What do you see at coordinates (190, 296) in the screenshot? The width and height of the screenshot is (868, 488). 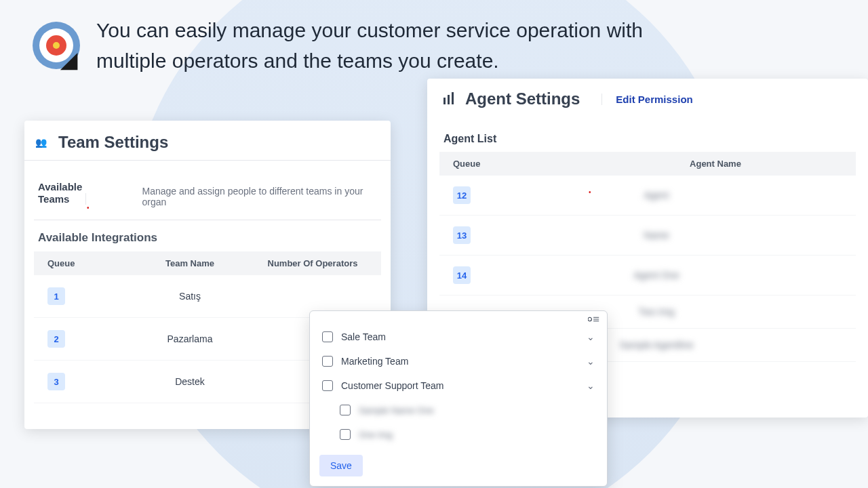 I see `team-name-cell: Satış` at bounding box center [190, 296].